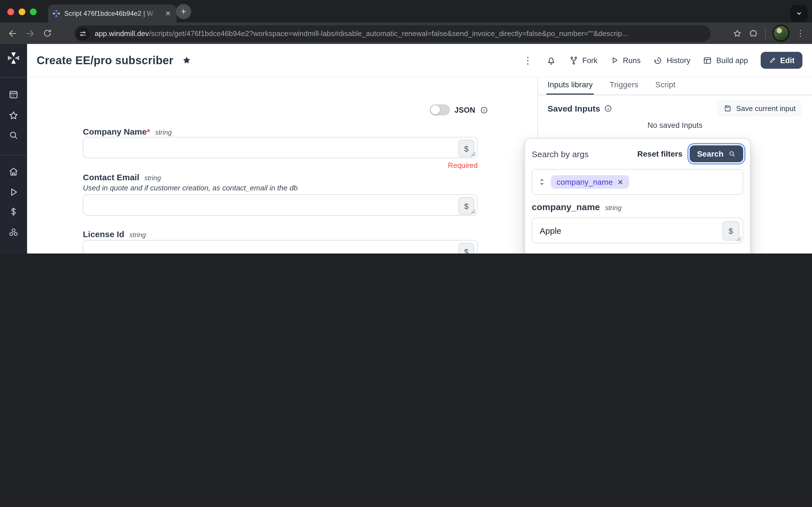 This screenshot has height=507, width=812. Describe the element at coordinates (13, 149) in the screenshot. I see `app-sidebar: +` at that location.